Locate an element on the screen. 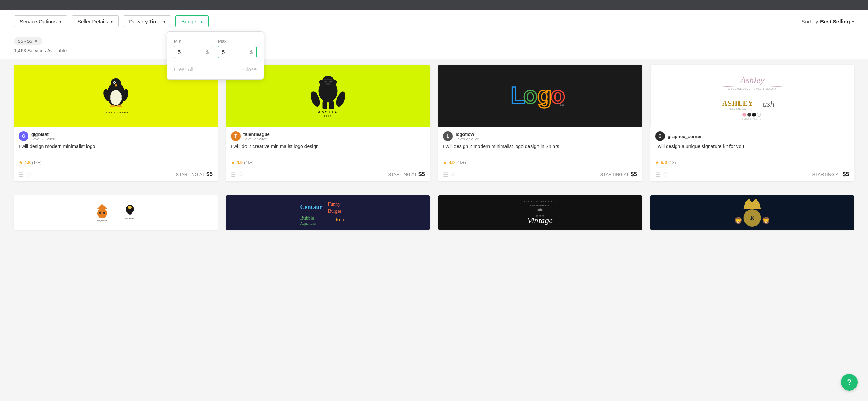 The image size is (868, 401). service-options-filter: Service Options ▾ is located at coordinates (41, 22).